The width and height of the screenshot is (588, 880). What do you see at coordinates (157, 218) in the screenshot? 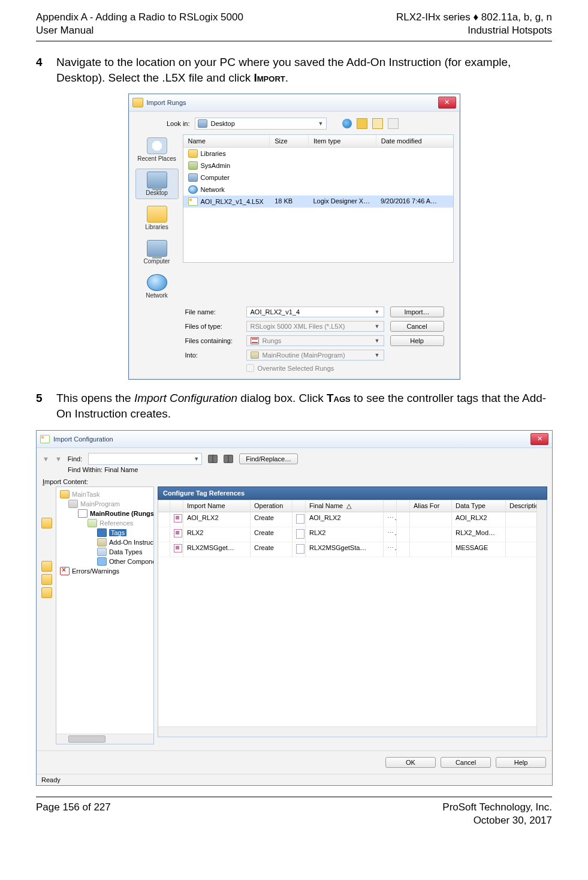
I see `place-libraries: Libraries` at bounding box center [157, 218].